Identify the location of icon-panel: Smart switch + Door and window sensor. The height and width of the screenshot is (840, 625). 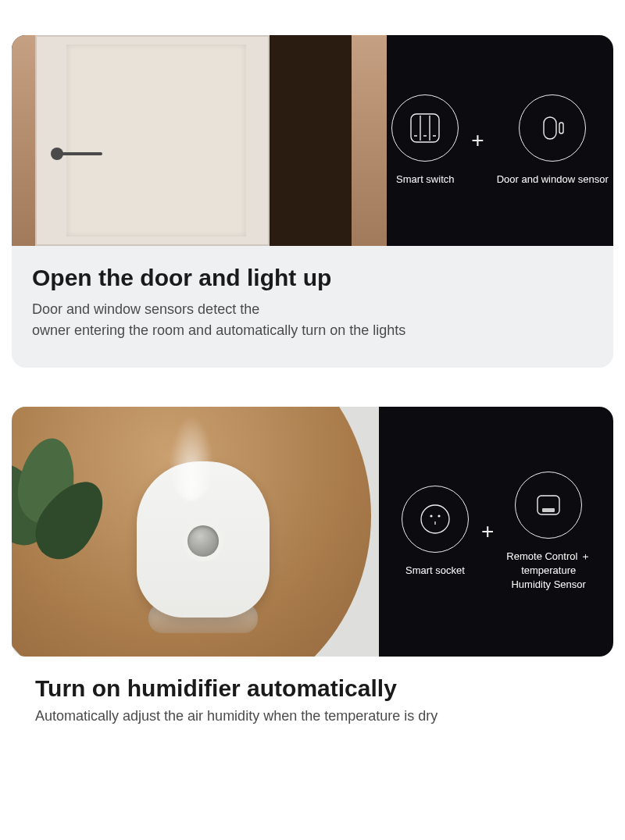
(500, 141).